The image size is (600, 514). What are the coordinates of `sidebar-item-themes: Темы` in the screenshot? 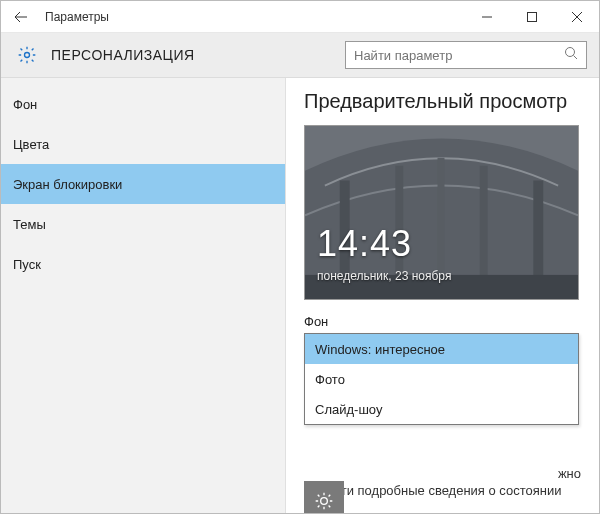 It's located at (143, 224).